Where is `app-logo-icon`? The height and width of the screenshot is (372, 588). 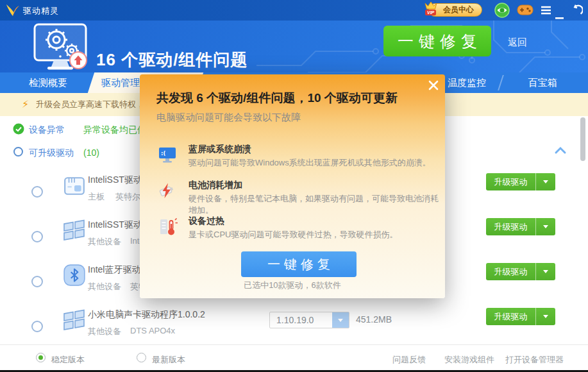 app-logo-icon is located at coordinates (13, 12).